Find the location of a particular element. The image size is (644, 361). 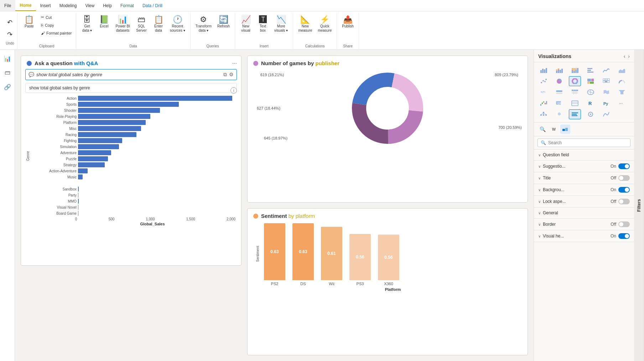

viz-area-chart-icon is located at coordinates (622, 70).